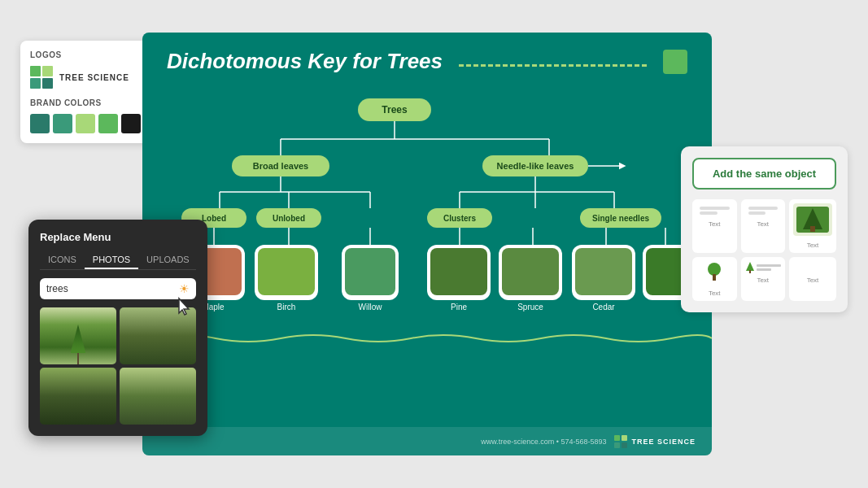 The width and height of the screenshot is (868, 488). What do you see at coordinates (813, 280) in the screenshot?
I see `option-label-empty: Text` at bounding box center [813, 280].